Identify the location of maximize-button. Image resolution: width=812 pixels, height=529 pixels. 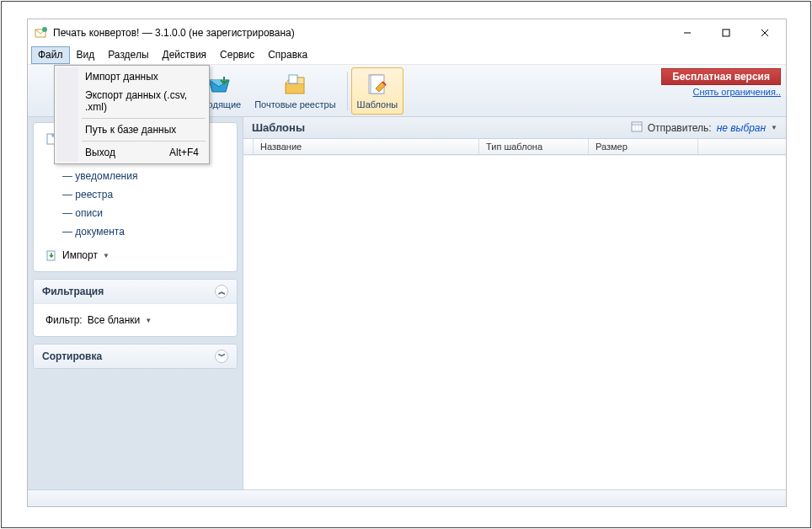
(726, 33).